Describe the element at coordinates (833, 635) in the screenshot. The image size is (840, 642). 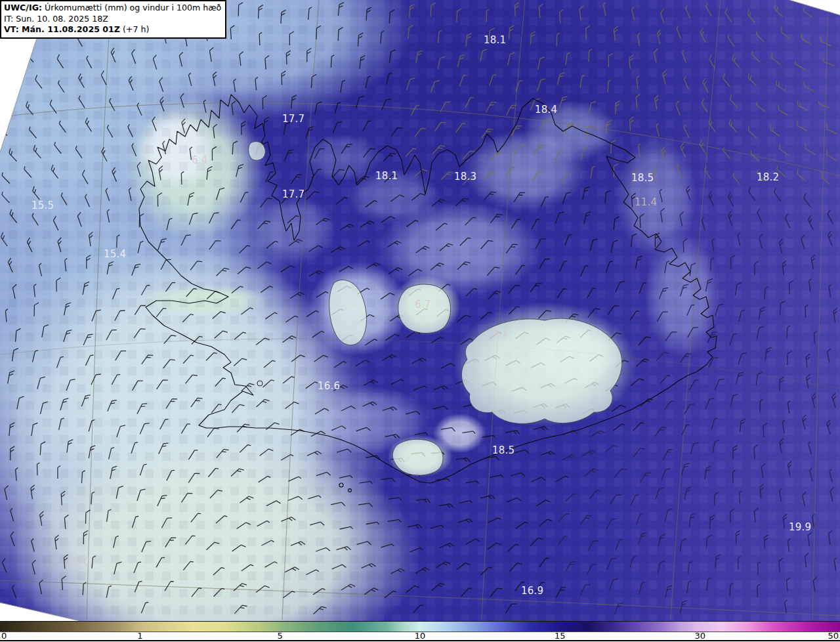
I see `colorbar-tick: 50` at that location.